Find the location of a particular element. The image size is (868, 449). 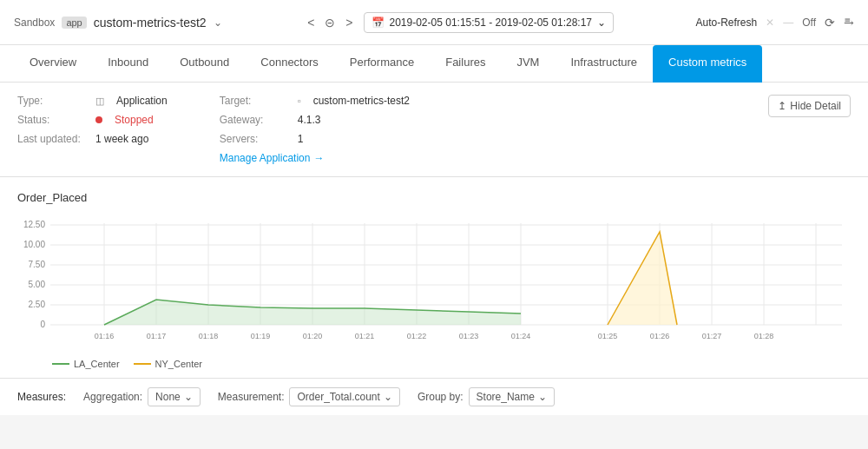

svg-text: 01:27 is located at coordinates (712, 336).